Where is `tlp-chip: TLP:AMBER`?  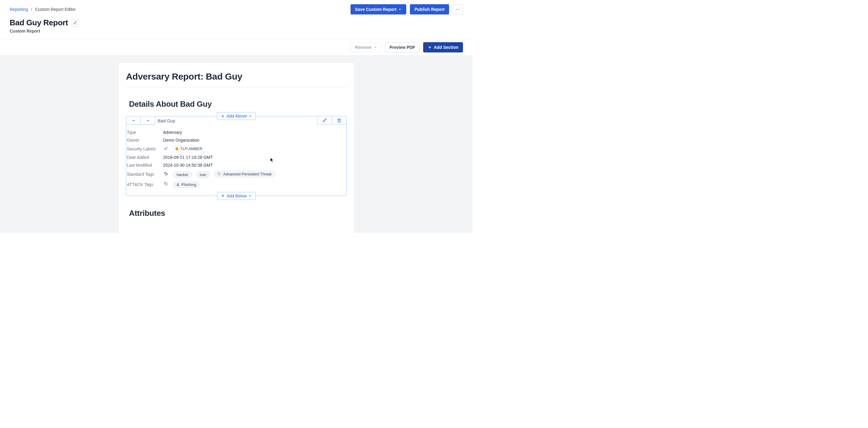
tlp-chip: TLP:AMBER is located at coordinates (189, 149).